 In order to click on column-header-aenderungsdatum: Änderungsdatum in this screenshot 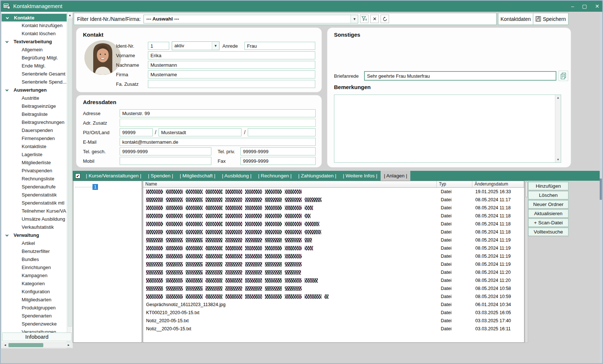, I will do `click(498, 184)`.